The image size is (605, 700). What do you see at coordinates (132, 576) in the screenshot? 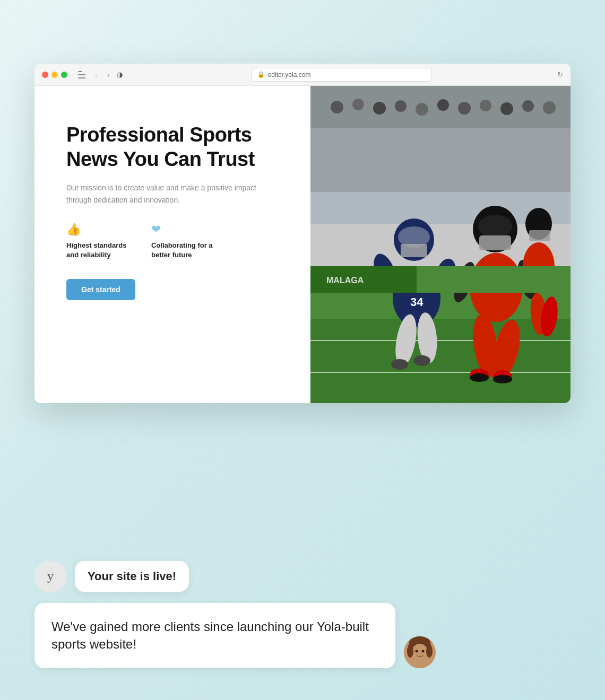
I see `chat-message-1: Your site is live!` at bounding box center [132, 576].